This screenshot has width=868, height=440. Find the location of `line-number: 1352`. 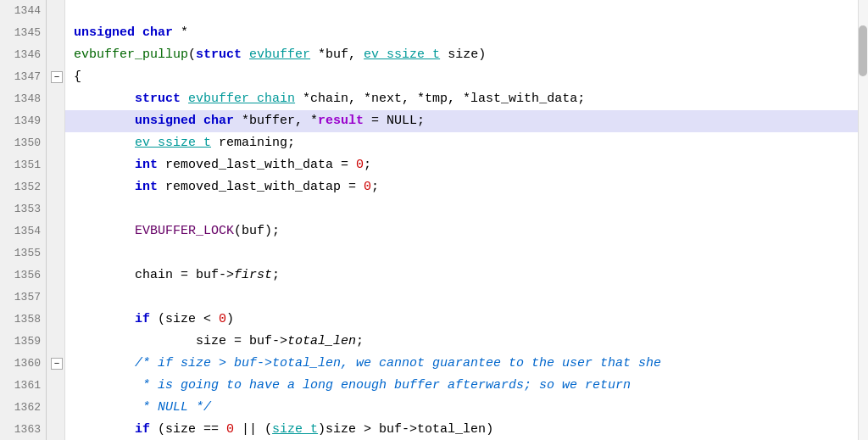

line-number: 1352 is located at coordinates (24, 187).